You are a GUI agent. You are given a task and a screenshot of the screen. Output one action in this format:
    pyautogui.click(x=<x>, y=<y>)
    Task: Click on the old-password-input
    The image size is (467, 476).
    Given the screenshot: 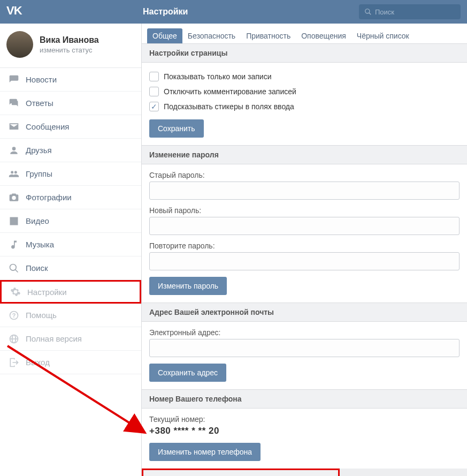 What is the action you would take?
    pyautogui.click(x=304, y=191)
    